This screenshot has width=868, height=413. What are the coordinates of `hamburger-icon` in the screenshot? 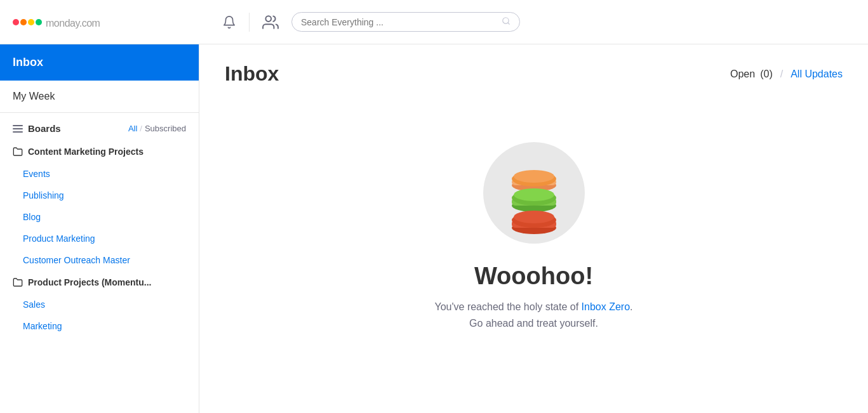 It's located at (18, 129).